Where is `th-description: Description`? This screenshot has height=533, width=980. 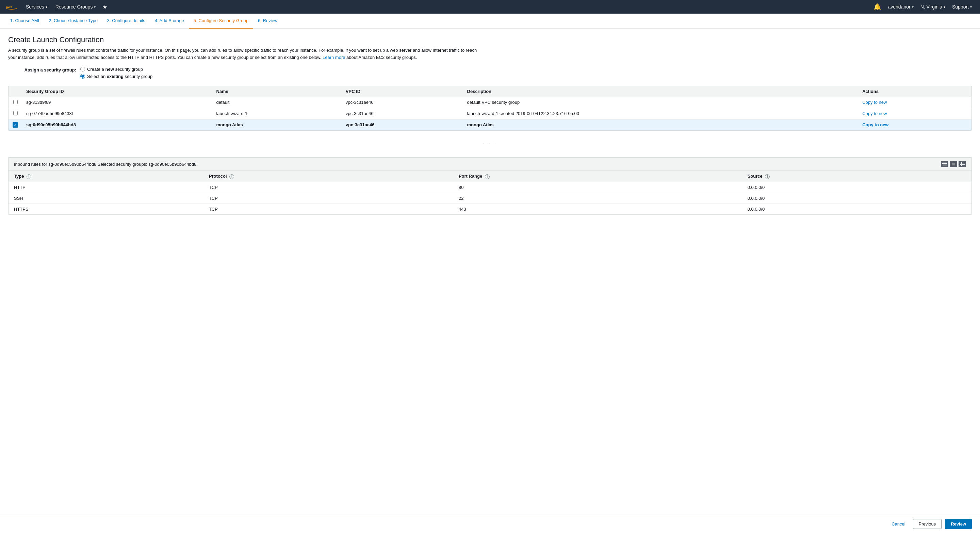 th-description: Description is located at coordinates (661, 91).